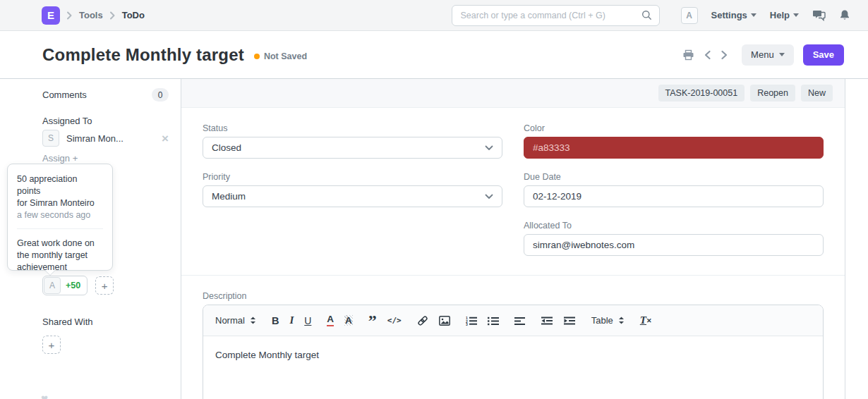  I want to click on like-heart-icon: ♥, so click(44, 395).